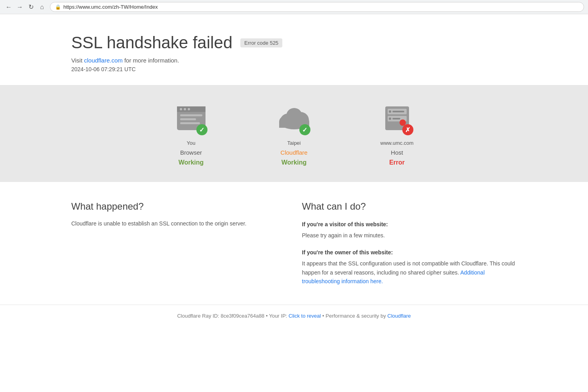  I want to click on url-text: https://www.umc.com/zh-TW/Home/Index, so click(110, 7).